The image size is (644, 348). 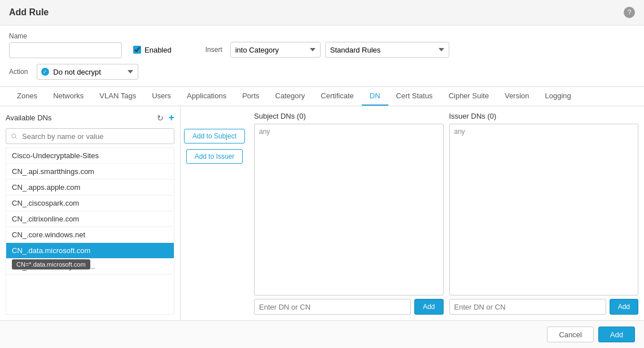 What do you see at coordinates (322, 97) in the screenshot?
I see `tabs-bar: Zones Networks VLAN Tags Users Applicati…` at bounding box center [322, 97].